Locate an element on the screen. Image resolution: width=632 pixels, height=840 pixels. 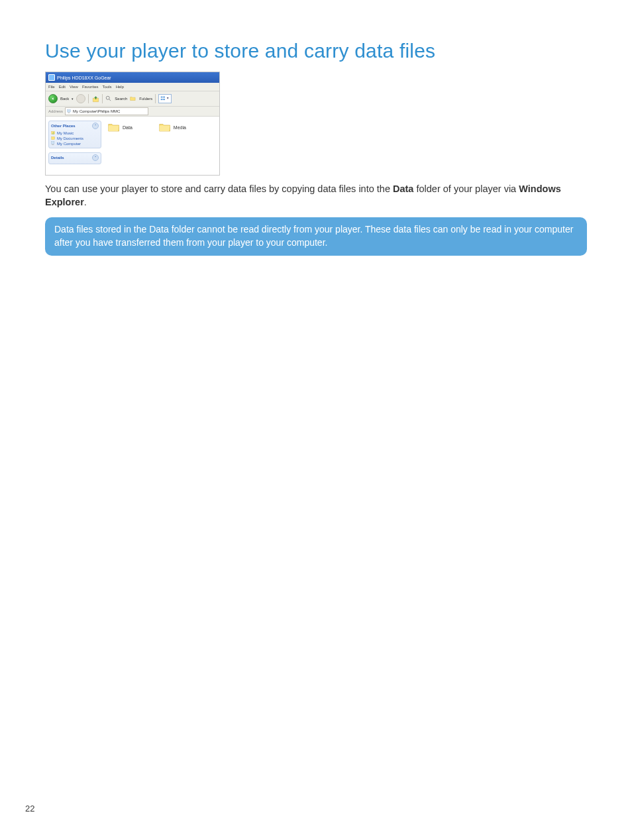
explorer-content: Data Media is located at coordinates (162, 146).